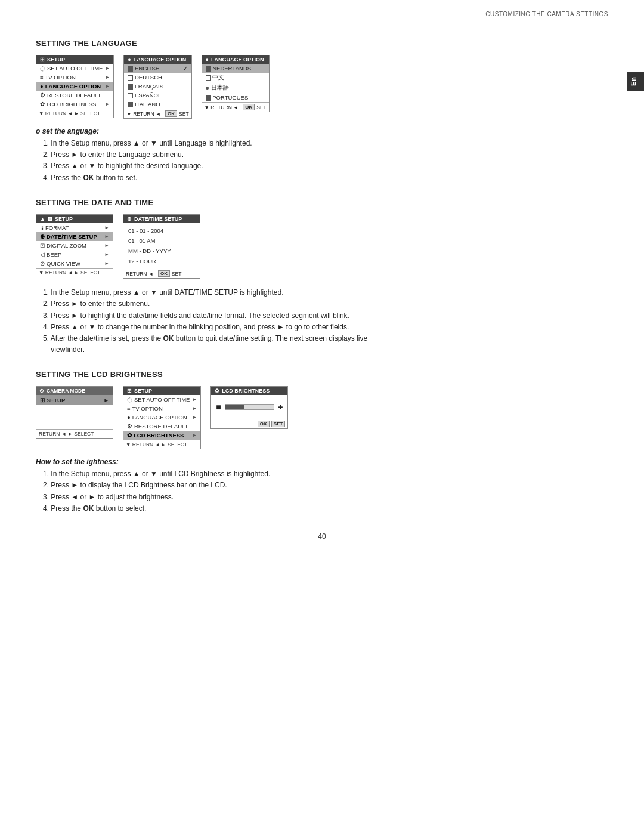 This screenshot has width=644, height=824. Describe the element at coordinates (162, 418) in the screenshot. I see `lcd-menu2: ⊞ SETUP ◌ SET AUTO OFF TIME ► ≡ TV OPTIO…` at that location.